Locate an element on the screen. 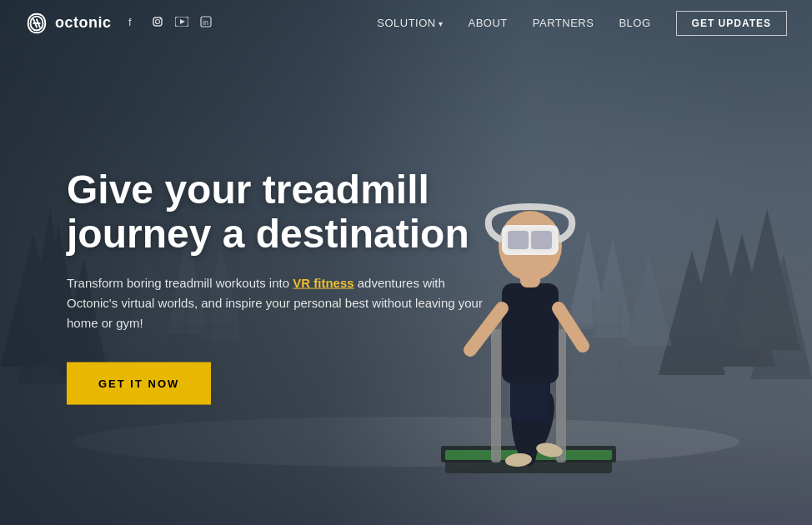  octonic-logo-icon is located at coordinates (37, 23).